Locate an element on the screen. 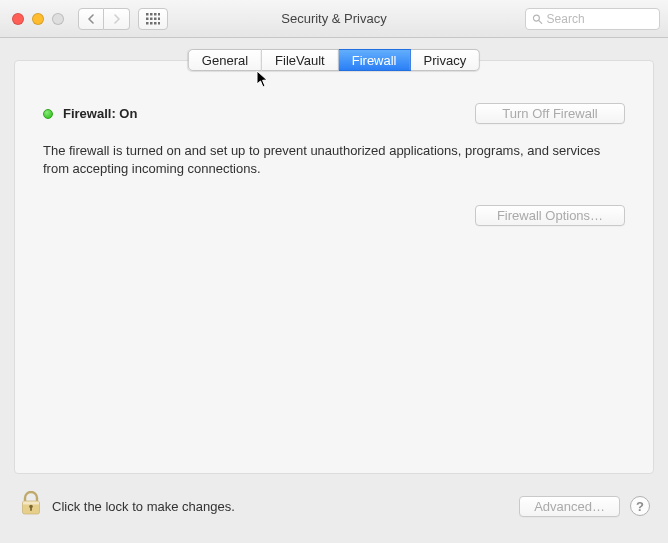 This screenshot has height=543, width=668. tab-firewall: Firewall is located at coordinates (375, 60).